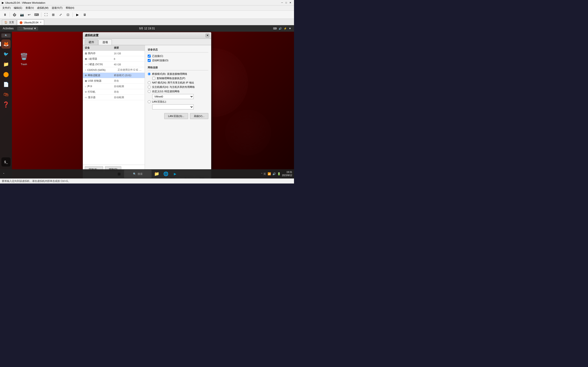 This screenshot has width=588, height=367. Describe the element at coordinates (22, 15) in the screenshot. I see `snapshot-button: 📷` at that location.